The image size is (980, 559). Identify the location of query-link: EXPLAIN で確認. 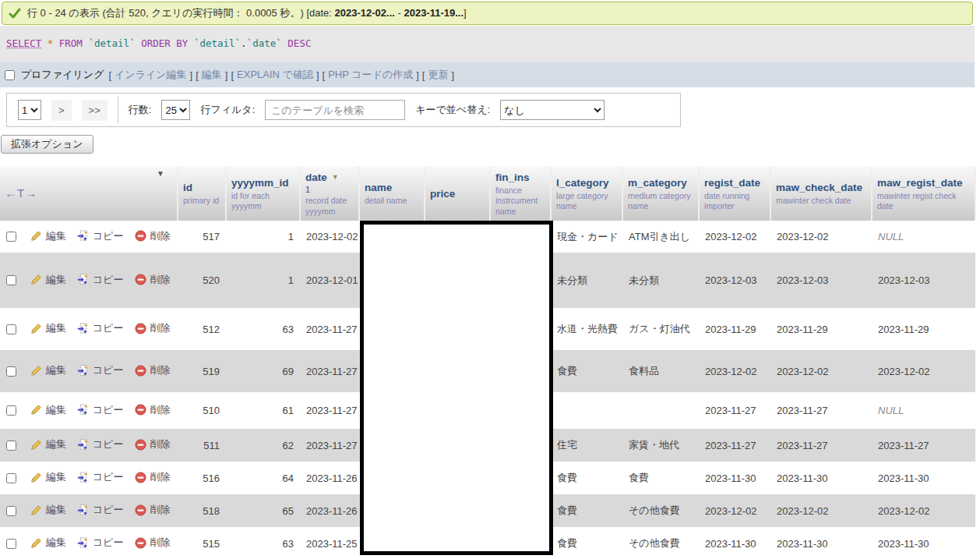
(275, 75).